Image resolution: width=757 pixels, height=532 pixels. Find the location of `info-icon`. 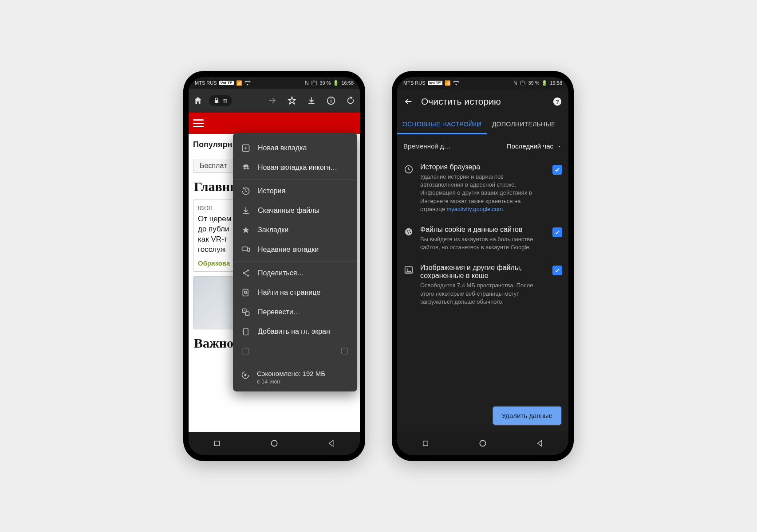

info-icon is located at coordinates (331, 101).